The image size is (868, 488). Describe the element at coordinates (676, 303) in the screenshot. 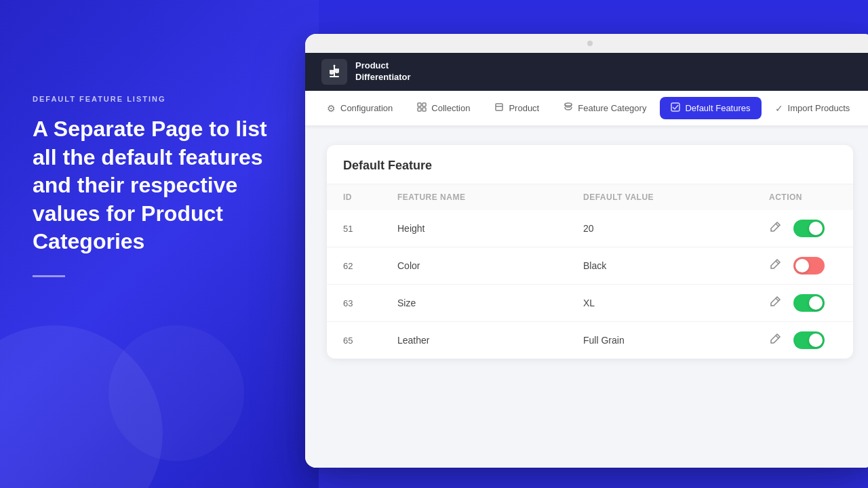

I see `cell-default-value: XL` at that location.